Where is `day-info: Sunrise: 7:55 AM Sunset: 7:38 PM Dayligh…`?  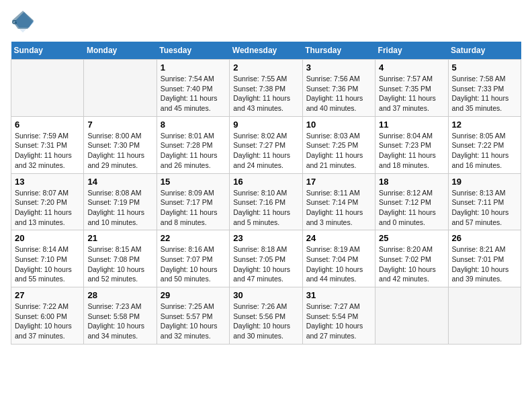
day-info: Sunrise: 7:55 AM Sunset: 7:38 PM Dayligh… is located at coordinates (266, 94).